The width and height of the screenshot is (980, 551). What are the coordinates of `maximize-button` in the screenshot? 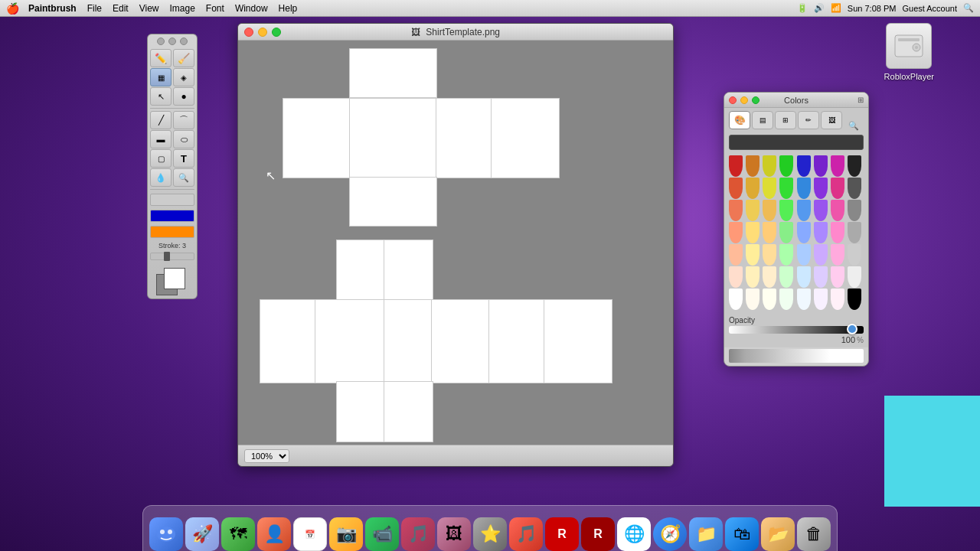 It's located at (276, 32).